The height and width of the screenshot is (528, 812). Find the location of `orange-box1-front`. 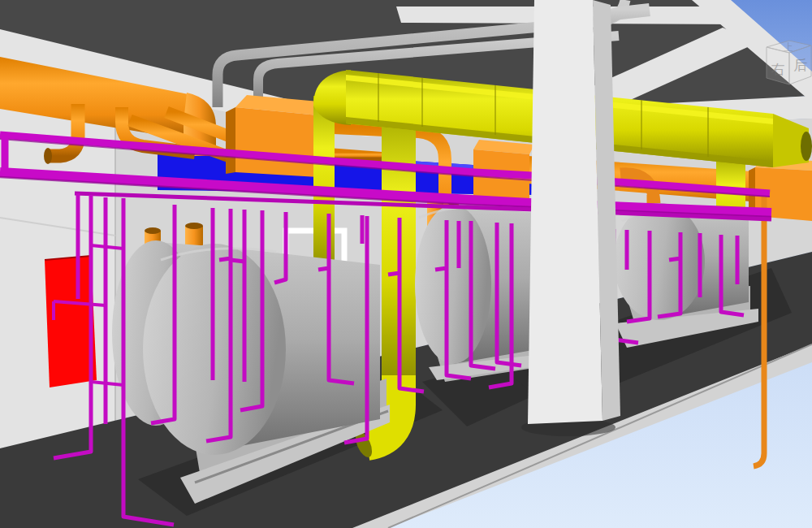

orange-box1-front is located at coordinates (277, 142).